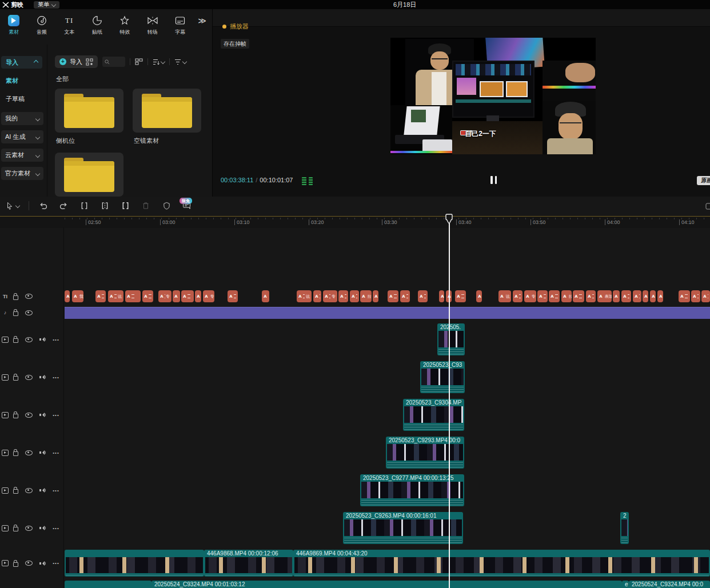  Describe the element at coordinates (63, 206) in the screenshot. I see `redo-button` at that location.